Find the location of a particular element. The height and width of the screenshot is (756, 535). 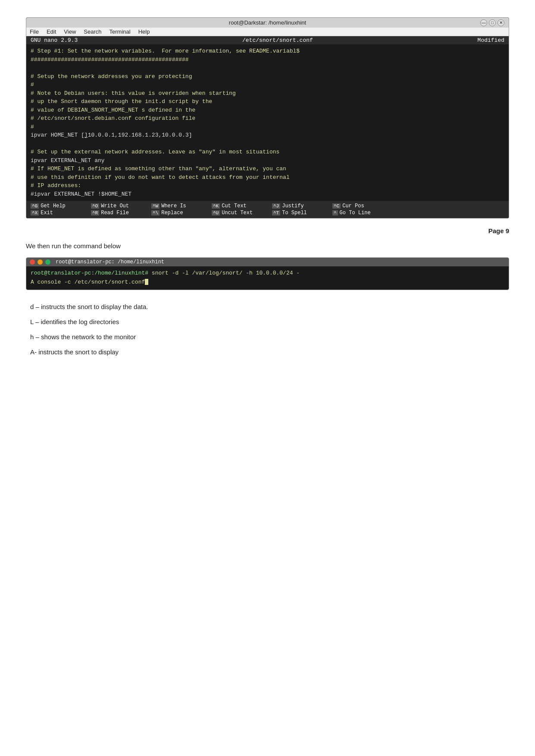

menu-terminal: Terminal is located at coordinates (120, 32).